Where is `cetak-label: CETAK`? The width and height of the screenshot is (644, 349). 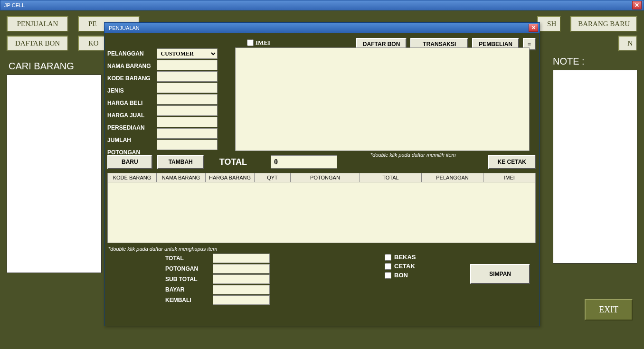 cetak-label: CETAK is located at coordinates (405, 266).